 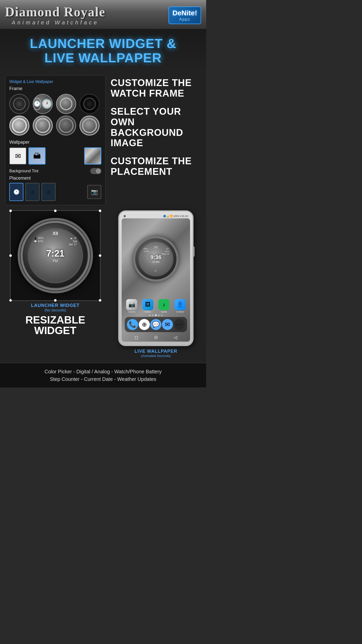 I want to click on phone-screen: XII 99%100% 12°MonMay 28 9:36 43 AM 0° 📷, so click(x=156, y=280).